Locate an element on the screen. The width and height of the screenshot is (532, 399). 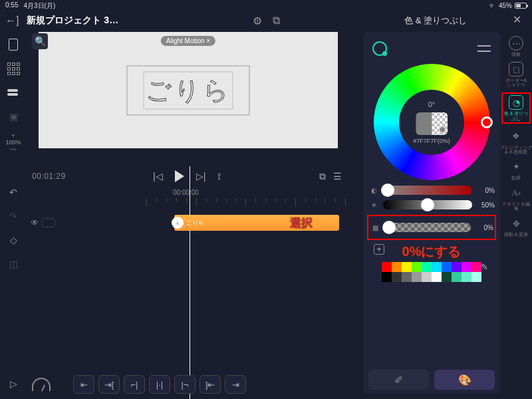
speed-gauge-icon is located at coordinates (41, 384).